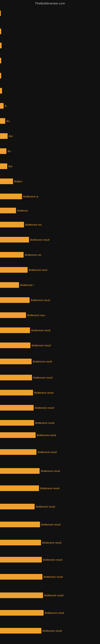 The height and width of the screenshot is (644, 100). I want to click on bar-label: Bottleneck resu, so click(36, 315).